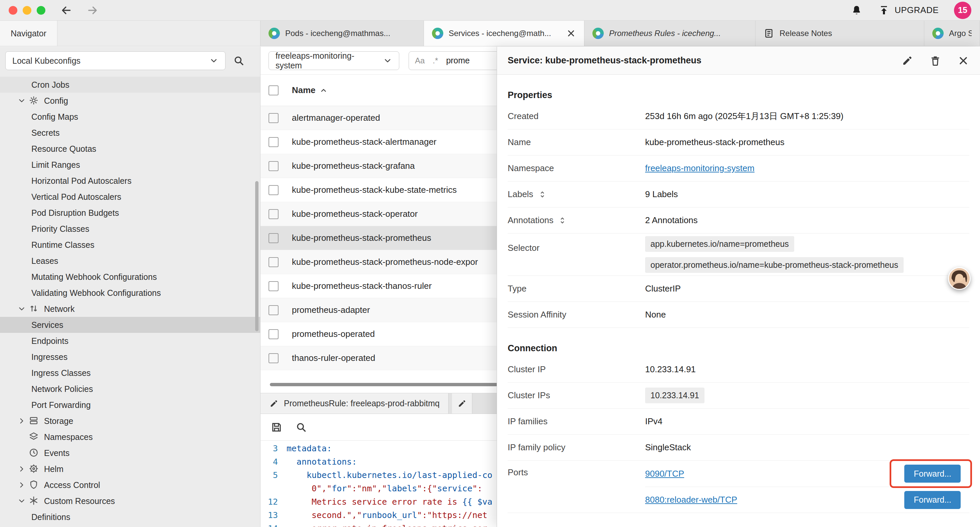  Describe the element at coordinates (130, 517) in the screenshot. I see `sidebar-item-definitions: Definitions` at that location.